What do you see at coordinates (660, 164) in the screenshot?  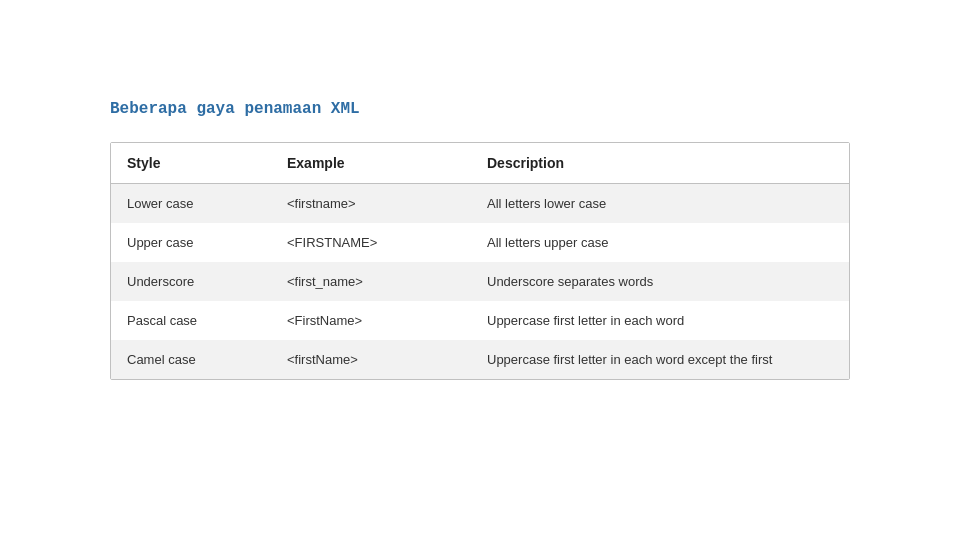 I see `col-header-description: Description` at bounding box center [660, 164].